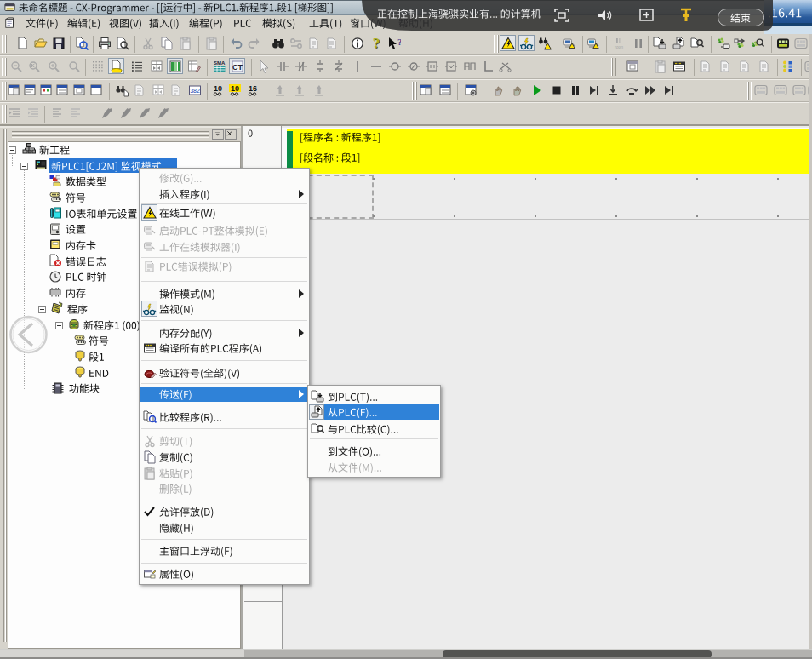 This screenshot has width=812, height=659. What do you see at coordinates (619, 47) in the screenshot?
I see `svg-text: roon` at bounding box center [619, 47].